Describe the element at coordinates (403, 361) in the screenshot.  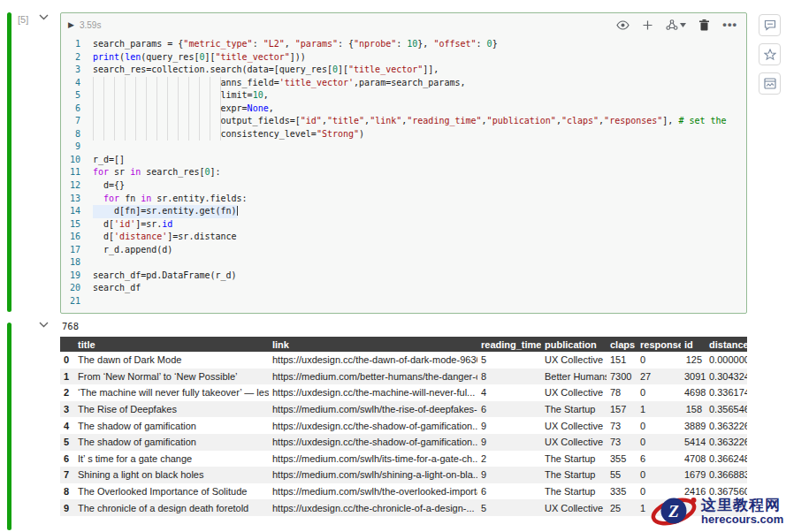
I see `table-row: 0The dawn of Dark Modehttps://uxdesign.c…` at that location.